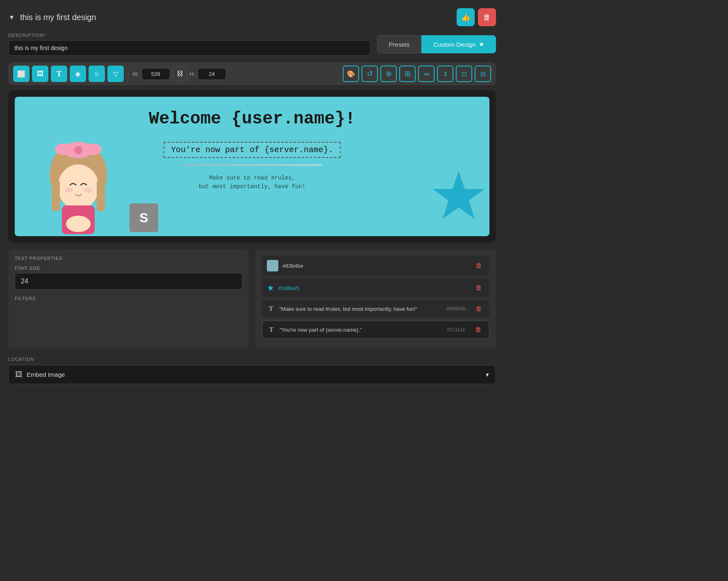 The image size is (728, 581). Describe the element at coordinates (487, 375) in the screenshot. I see `chevron-down-icon: ▾` at that location.